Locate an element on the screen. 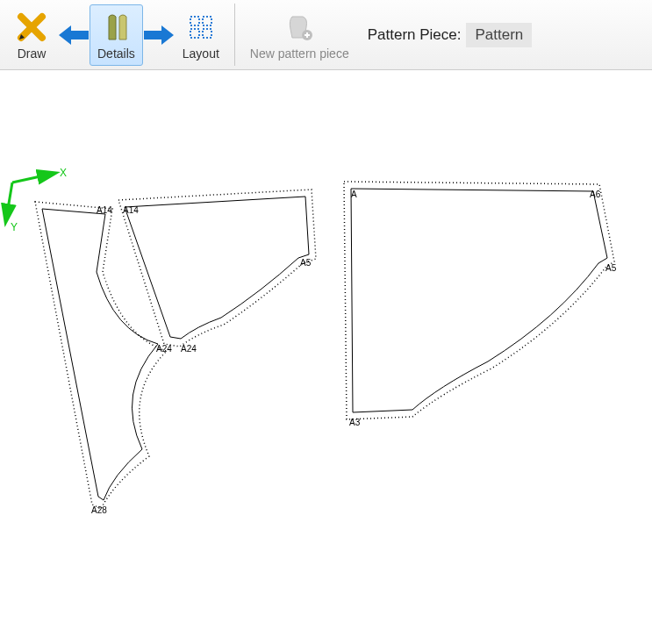 The height and width of the screenshot is (644, 652). new-pattern-piece-button: New pattern piece is located at coordinates (300, 35).